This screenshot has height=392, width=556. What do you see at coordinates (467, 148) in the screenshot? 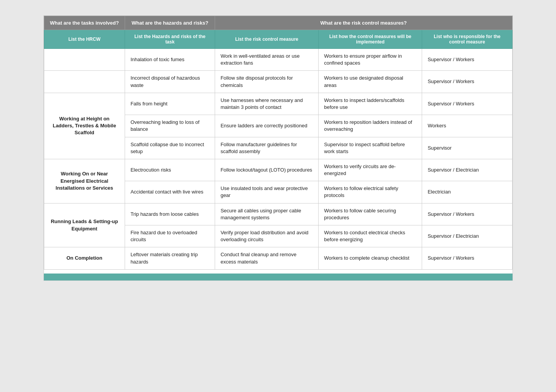
I see `responsible-cell: Supervisor` at bounding box center [467, 148].